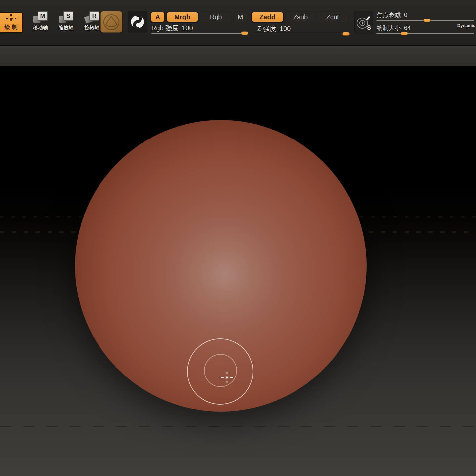  What do you see at coordinates (111, 22) in the screenshot?
I see `current-brush-button` at bounding box center [111, 22].